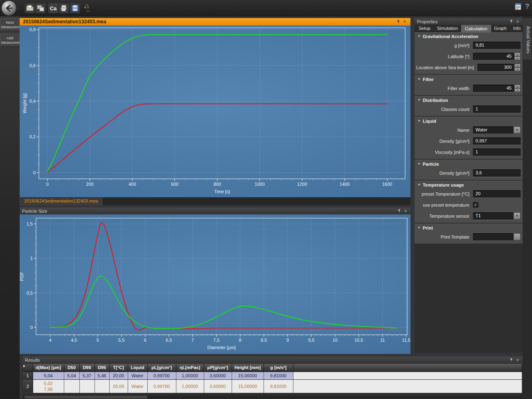 The image size is (532, 399). Describe the element at coordinates (476, 205) in the screenshot. I see `checkbox: ✓` at that location.